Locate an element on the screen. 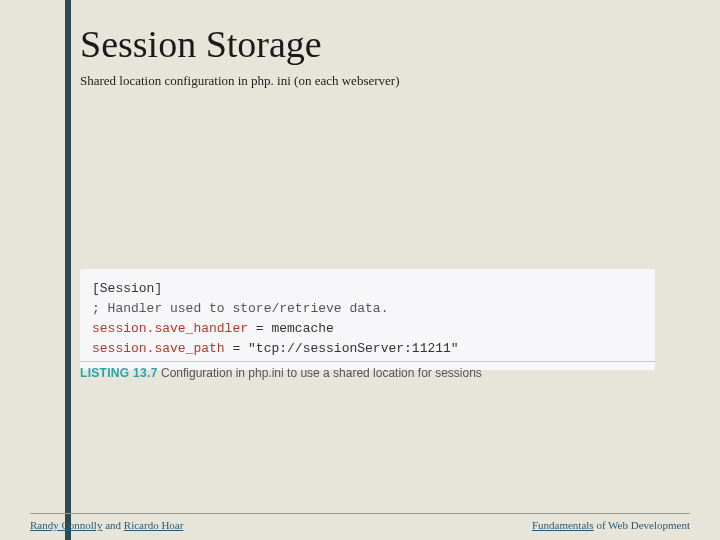  code-line-1: session.save_handler = memcache is located at coordinates (368, 329).